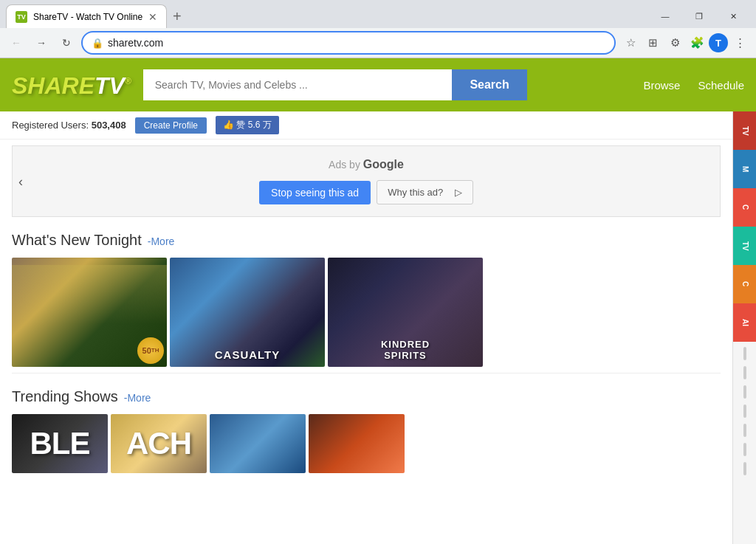 The height and width of the screenshot is (544, 756). I want to click on new-tab-button: +, so click(177, 16).